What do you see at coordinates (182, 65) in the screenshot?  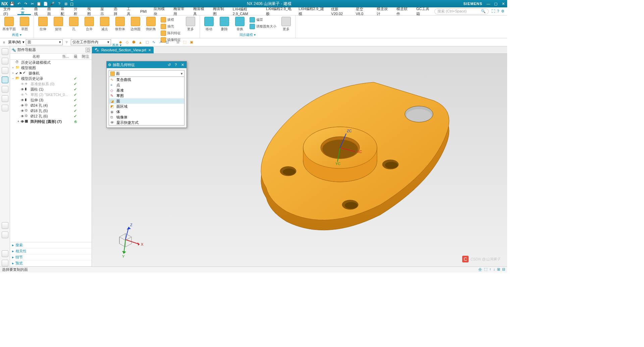 I see `dialog-close-icon: ✕` at bounding box center [182, 65].